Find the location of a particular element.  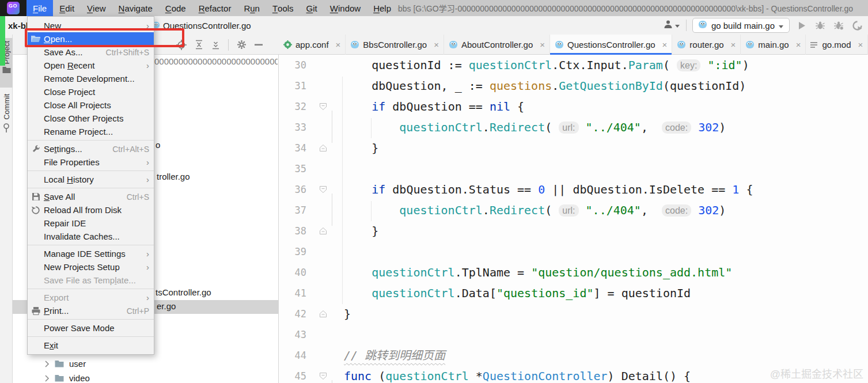

file-menu-item-close-project: Close Project is located at coordinates (91, 92).